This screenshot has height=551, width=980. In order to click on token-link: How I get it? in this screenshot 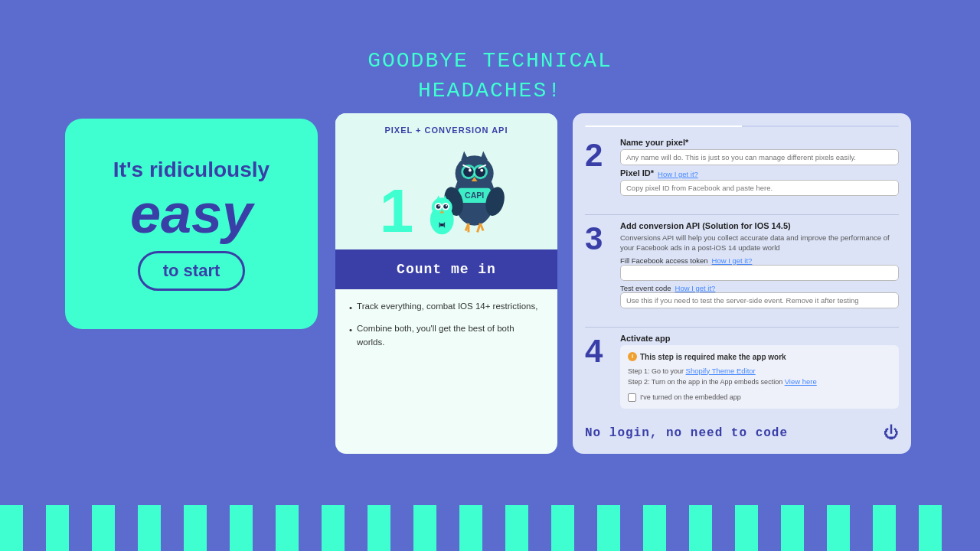, I will do `click(732, 260)`.